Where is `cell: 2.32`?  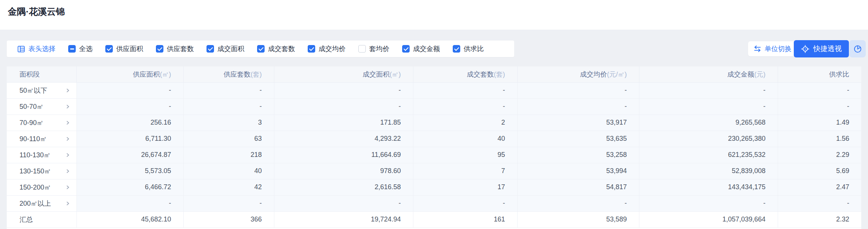 cell: 2.32 is located at coordinates (819, 219).